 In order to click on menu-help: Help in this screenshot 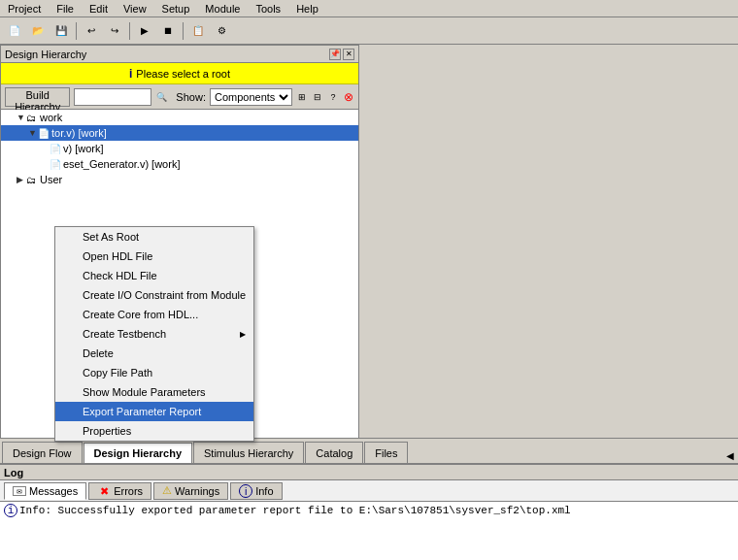, I will do `click(307, 9)`.